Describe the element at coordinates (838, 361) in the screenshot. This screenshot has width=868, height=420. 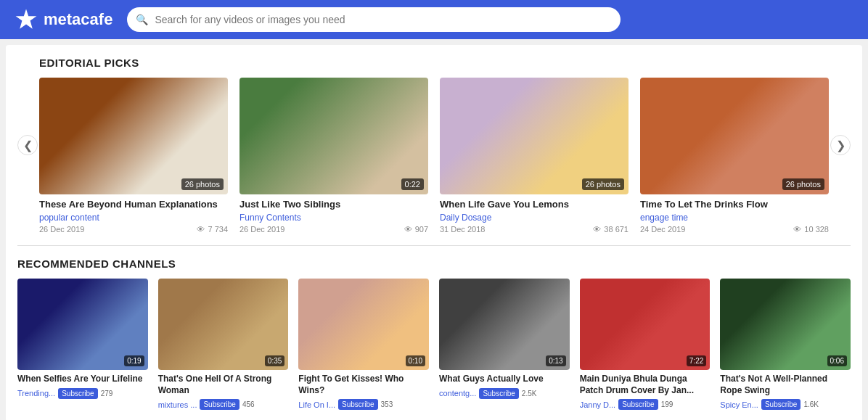
I see `rec-badge: 0:06` at that location.